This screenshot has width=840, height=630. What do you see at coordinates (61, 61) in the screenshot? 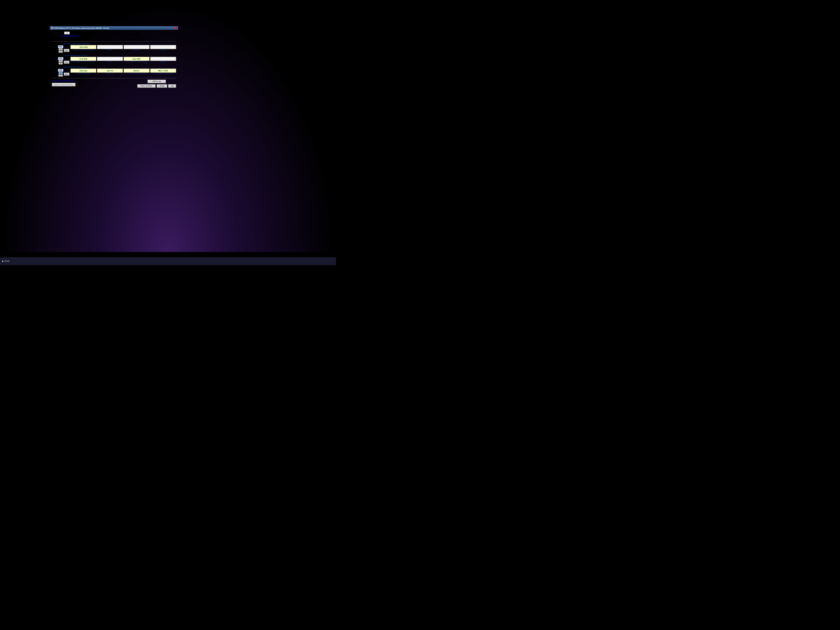
I see `group-094-up-button: Up` at bounding box center [61, 61].